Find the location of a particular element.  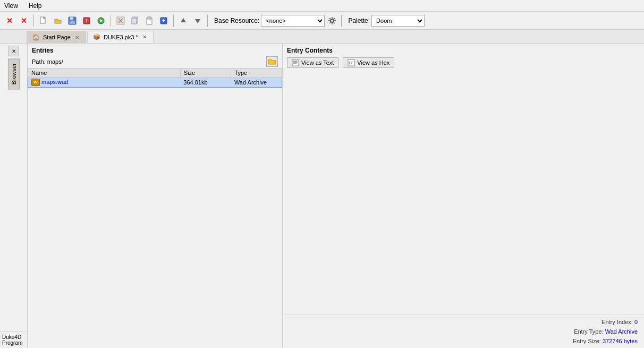

tab-duke3-label: DUKE3.pk3 * is located at coordinates (121, 37).